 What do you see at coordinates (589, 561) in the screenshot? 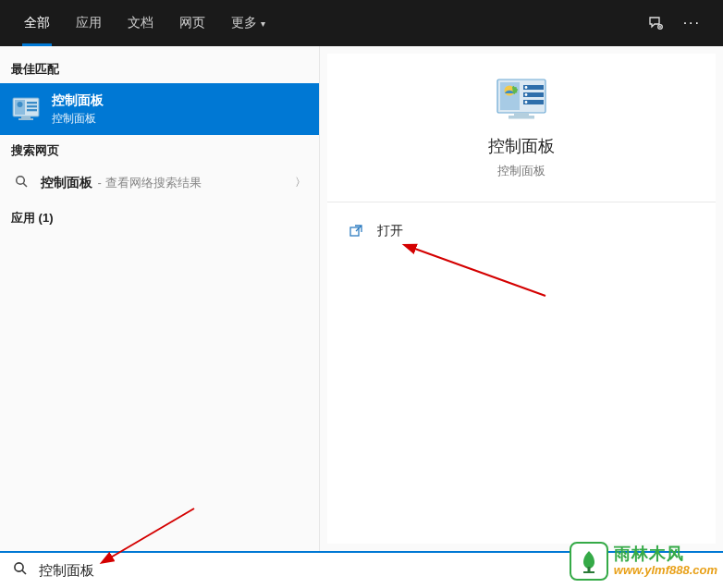
I see `watermark-logo-icon` at bounding box center [589, 561].